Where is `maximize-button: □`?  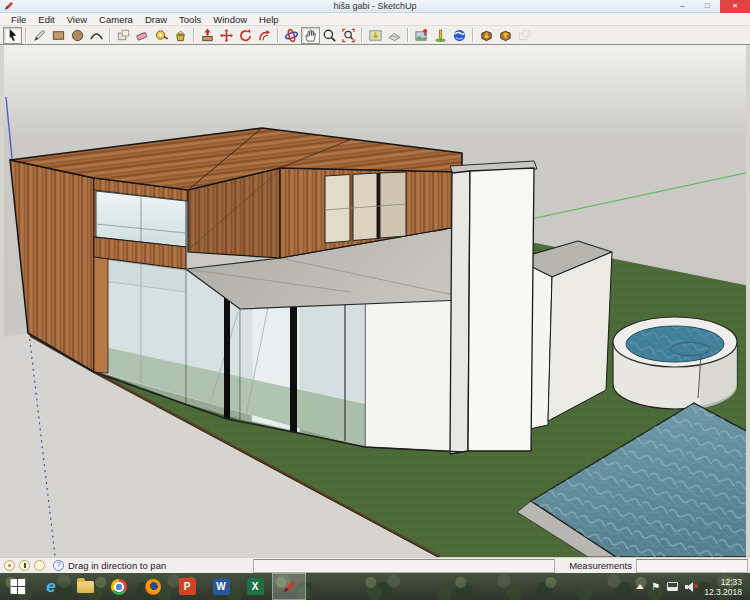 maximize-button: □ is located at coordinates (708, 6).